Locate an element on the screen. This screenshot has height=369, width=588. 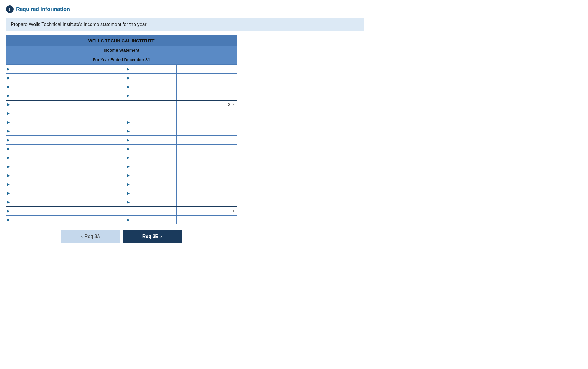
s2-row2-right-cell is located at coordinates (207, 122).